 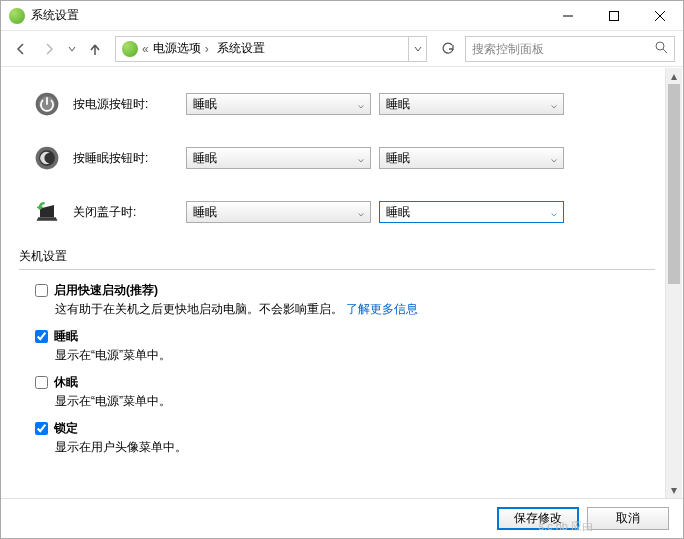 What do you see at coordinates (448, 49) in the screenshot?
I see `refresh-button` at bounding box center [448, 49].